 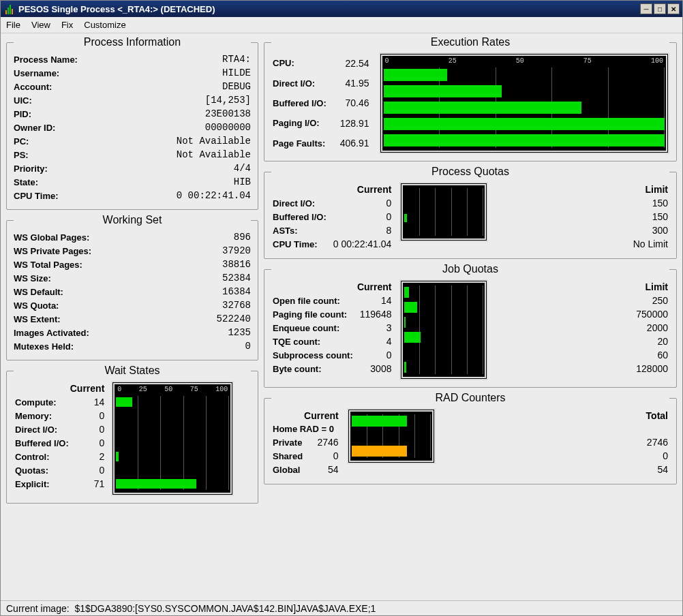 I want to click on table-row: Subprocess count:0, so click(x=332, y=355).